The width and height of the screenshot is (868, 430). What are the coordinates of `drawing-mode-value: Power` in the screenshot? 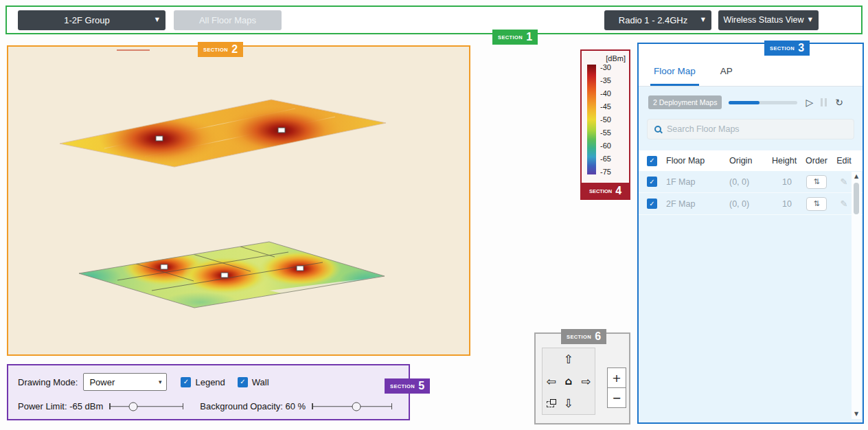 It's located at (102, 382).